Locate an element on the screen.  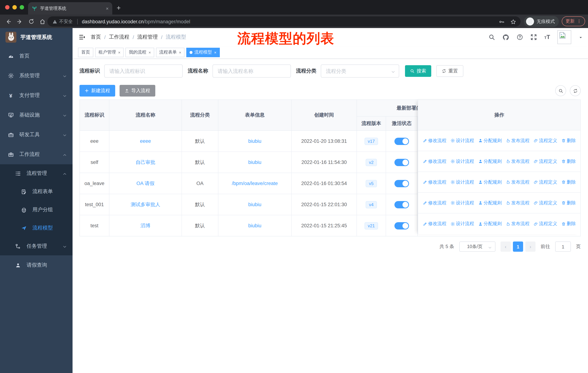
bookmark-star-icon is located at coordinates (513, 21).